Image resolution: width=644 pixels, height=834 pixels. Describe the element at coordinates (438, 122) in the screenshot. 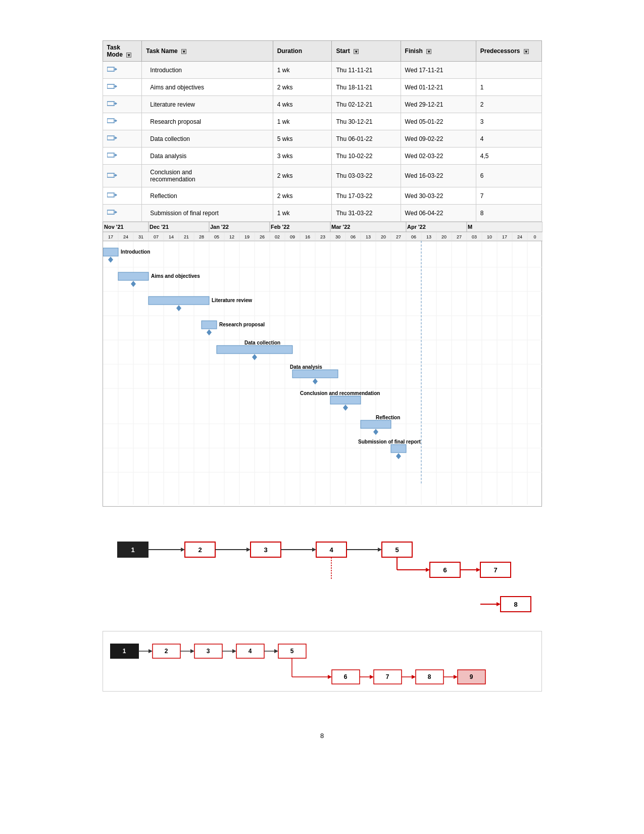

I see `finish-cell: Wed 05-01-22` at that location.